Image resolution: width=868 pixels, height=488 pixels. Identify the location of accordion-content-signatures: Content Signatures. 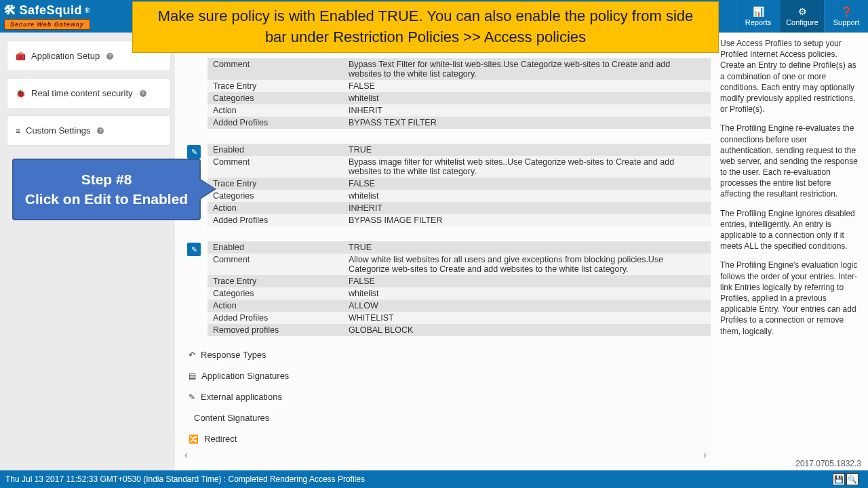
(446, 418).